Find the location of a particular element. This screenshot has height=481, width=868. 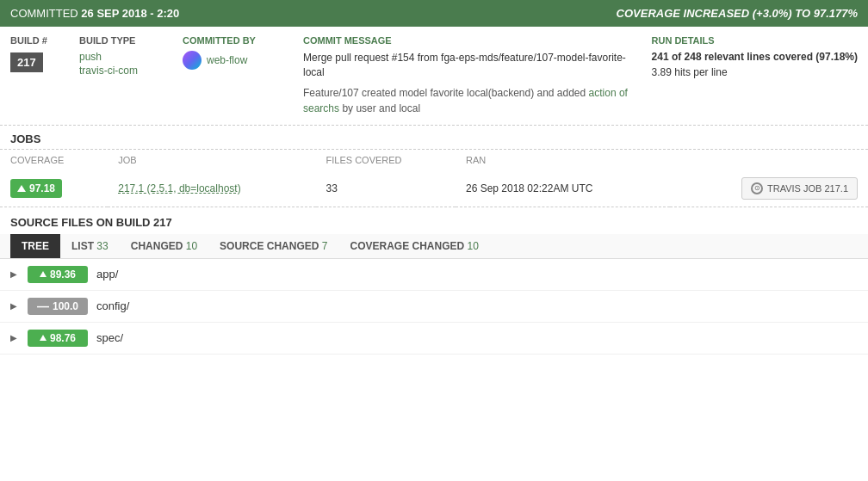

run-details-col: RUN DETAILS 241 of 248 relevant lines co… is located at coordinates (754, 76).